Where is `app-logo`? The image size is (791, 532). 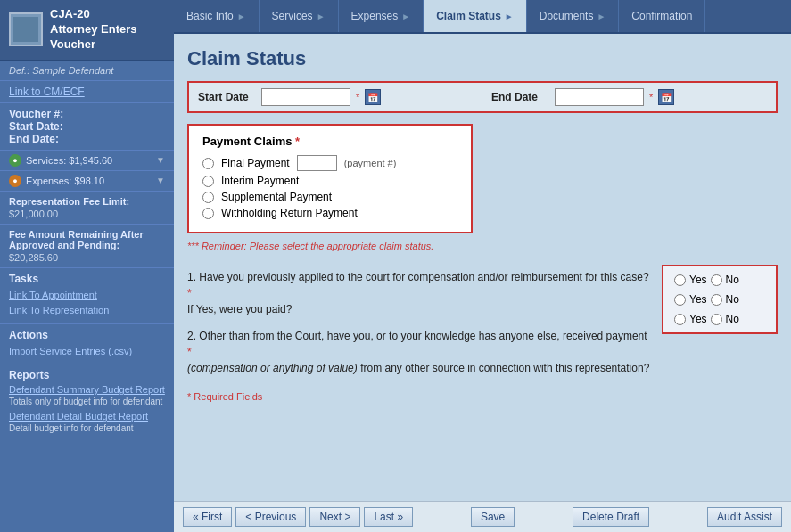 app-logo is located at coordinates (26, 29).